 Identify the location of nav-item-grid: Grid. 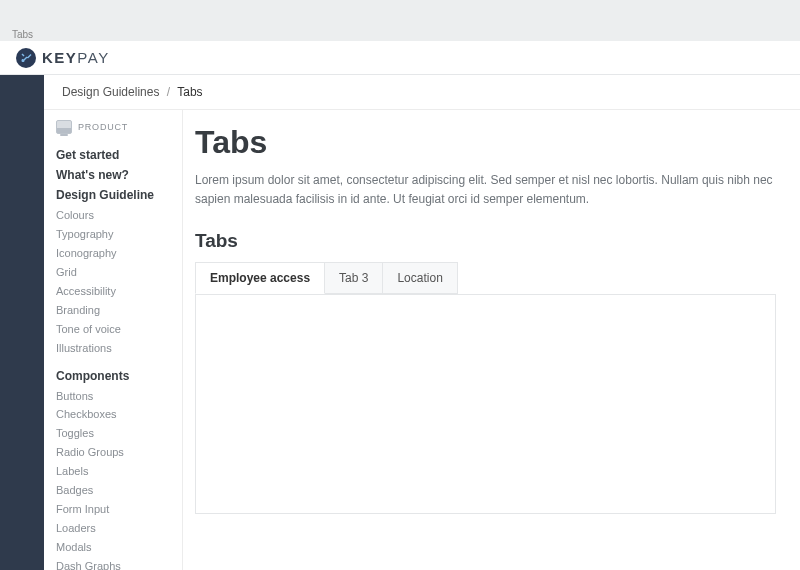
(113, 273).